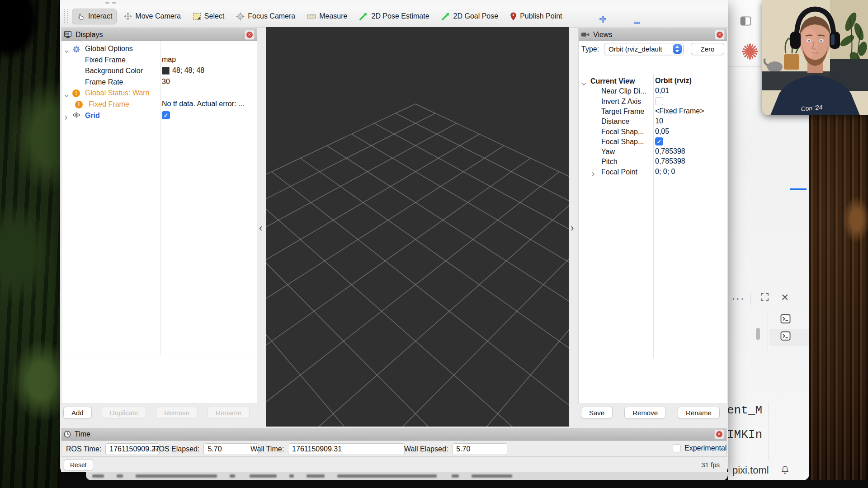 The height and width of the screenshot is (488, 868). What do you see at coordinates (765, 298) in the screenshot?
I see `fullscreen-icon` at bounding box center [765, 298].